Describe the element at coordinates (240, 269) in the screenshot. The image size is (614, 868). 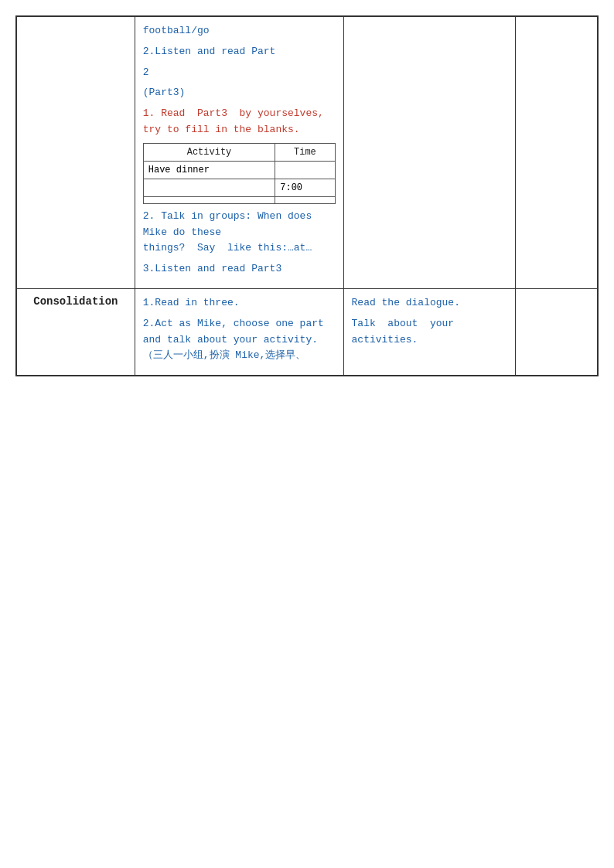
I see `line-listen-read-part3: 3.Listen and read Part3` at that location.